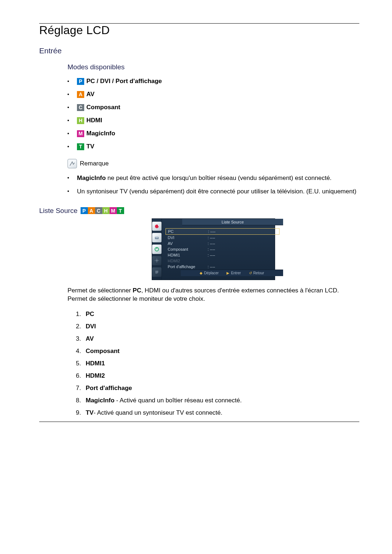 This screenshot has width=392, height=554. I want to click on osd-title: Liste Source, so click(233, 222).